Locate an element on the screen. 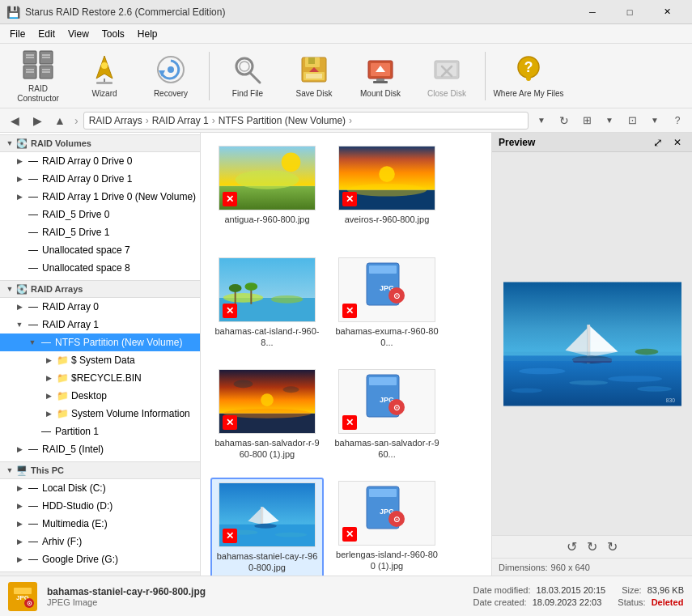  tree-item-desktop: ▶ 📁 Desktop is located at coordinates (100, 396).